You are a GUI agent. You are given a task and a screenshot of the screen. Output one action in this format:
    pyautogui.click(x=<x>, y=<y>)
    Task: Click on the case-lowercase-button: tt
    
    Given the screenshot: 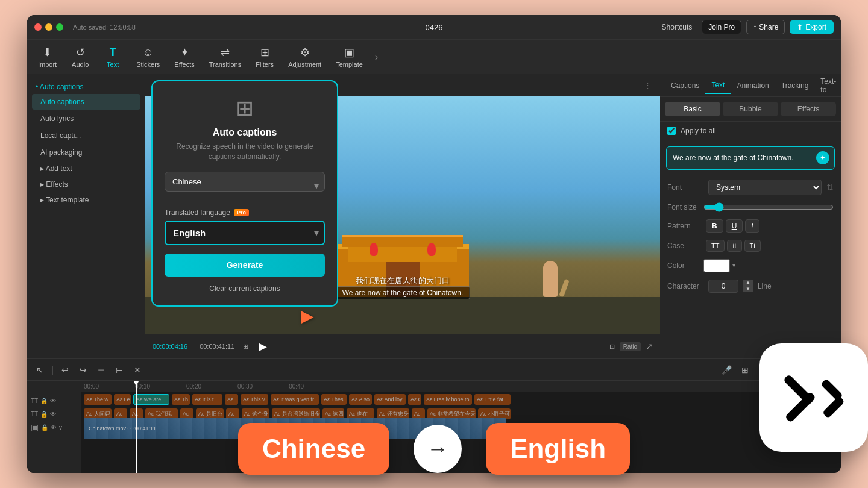 What is the action you would take?
    pyautogui.click(x=734, y=246)
    